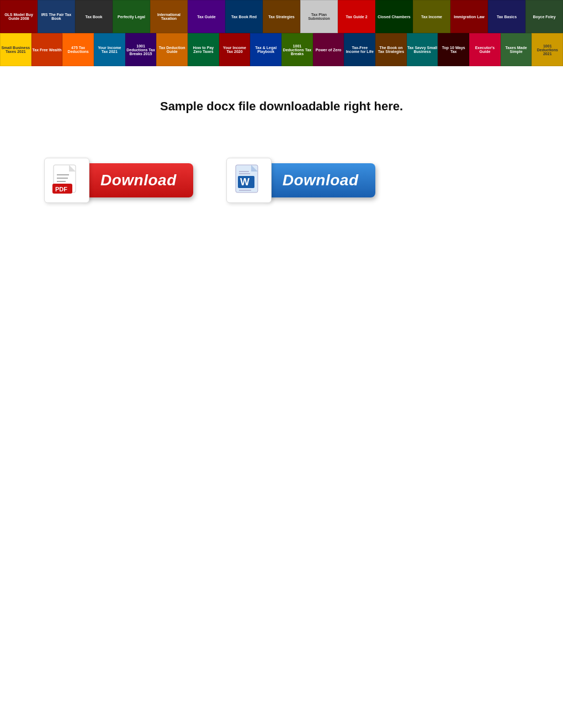 This screenshot has height=728, width=563. What do you see at coordinates (432, 17) in the screenshot?
I see `book-cell: Tax Income` at bounding box center [432, 17].